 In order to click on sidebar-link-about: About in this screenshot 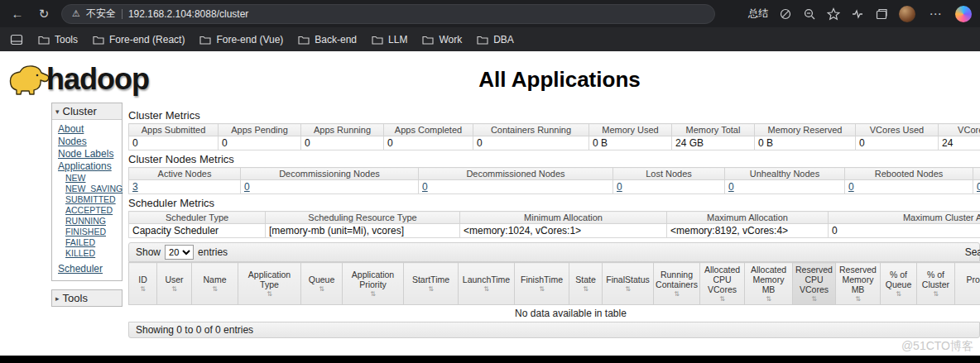, I will do `click(89, 129)`.